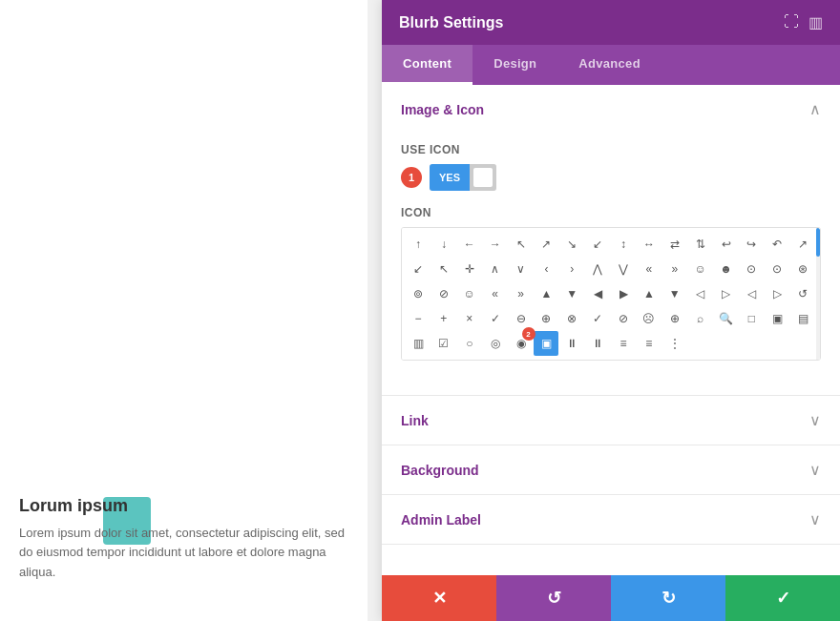  I want to click on icon-cell: ▤, so click(803, 319).